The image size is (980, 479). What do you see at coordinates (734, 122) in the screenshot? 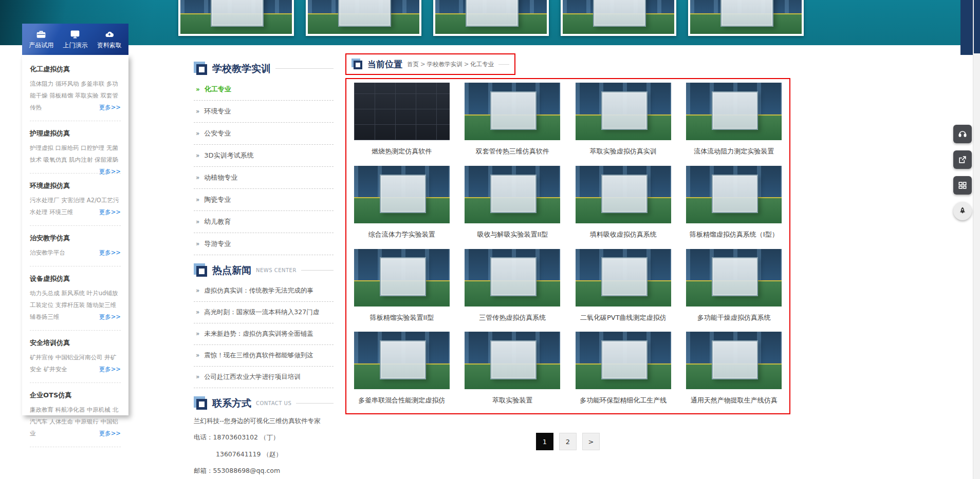
I see `product-card: 流体流动阻力测定实验装置` at bounding box center [734, 122].